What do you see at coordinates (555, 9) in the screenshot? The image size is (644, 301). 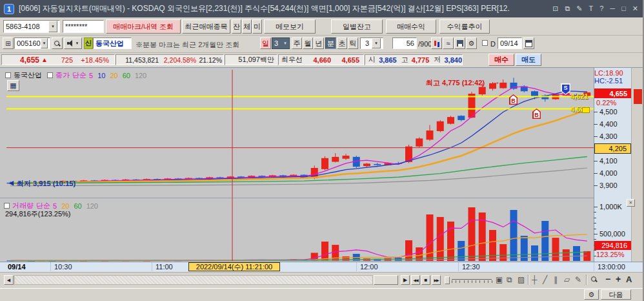 I see `pin-window-icon: ⊡` at bounding box center [555, 9].